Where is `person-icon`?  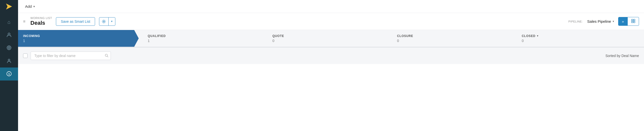 person-icon is located at coordinates (9, 61).